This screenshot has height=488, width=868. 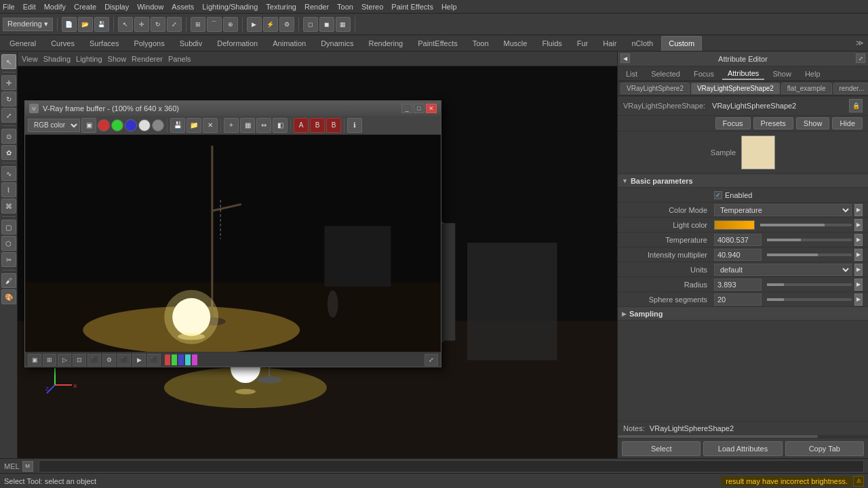 I want to click on node-tab-2: VRayLightSphereShape2, so click(x=735, y=88).